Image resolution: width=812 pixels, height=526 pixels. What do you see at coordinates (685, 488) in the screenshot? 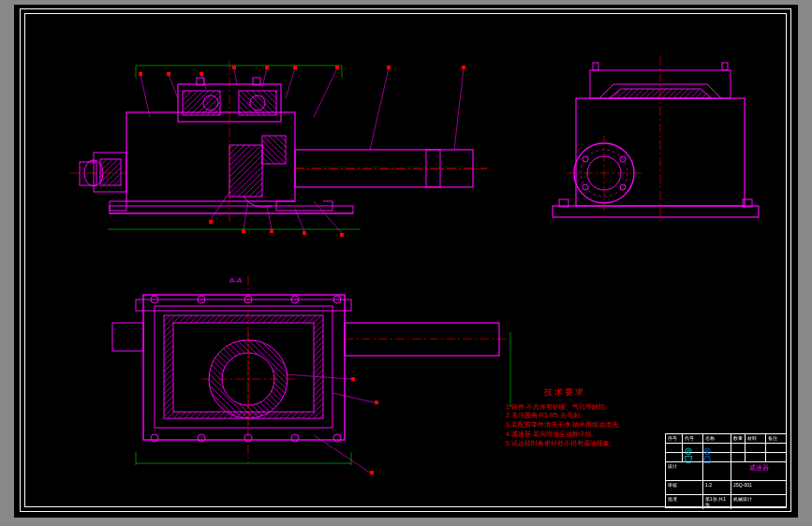
I see `tb-checker-label: 审核` at bounding box center [685, 488].